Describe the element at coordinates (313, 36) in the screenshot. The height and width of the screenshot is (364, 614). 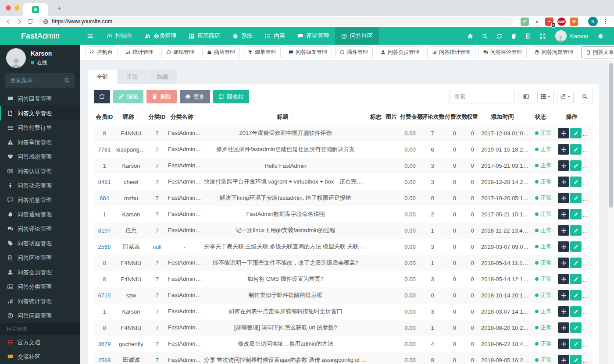
I see `navbar-item: 评论管理` at that location.